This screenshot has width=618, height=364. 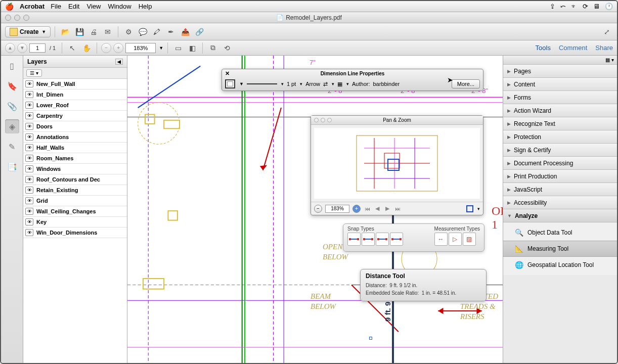 What do you see at coordinates (75, 105) in the screenshot?
I see `layer-row: 👁Lower_Roof` at bounding box center [75, 105].